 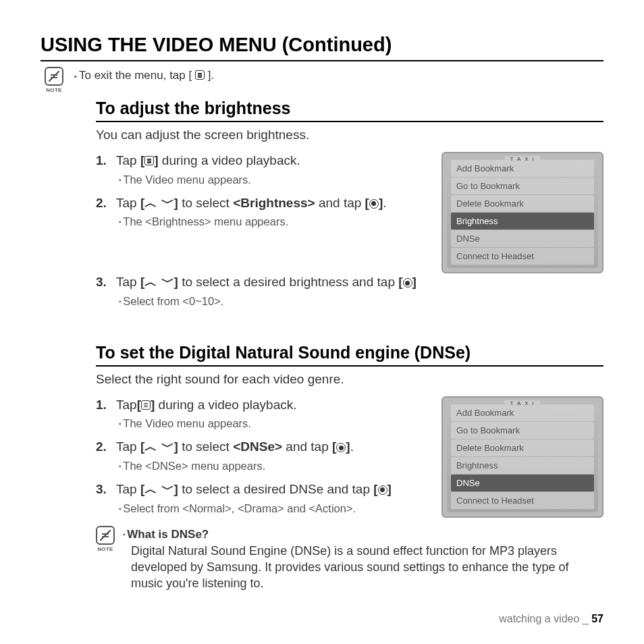 What do you see at coordinates (522, 483) in the screenshot?
I see `menu-item-selected: DNSe` at bounding box center [522, 483].